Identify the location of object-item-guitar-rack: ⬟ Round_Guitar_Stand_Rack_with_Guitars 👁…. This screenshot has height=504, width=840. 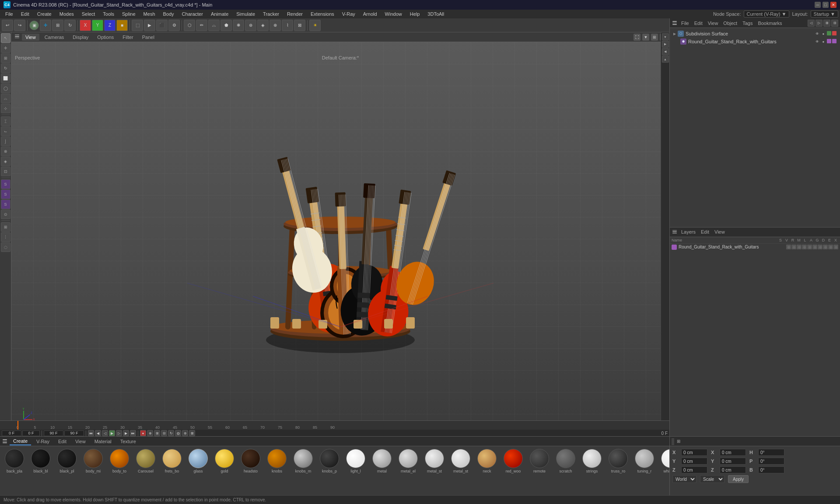
(755, 42).